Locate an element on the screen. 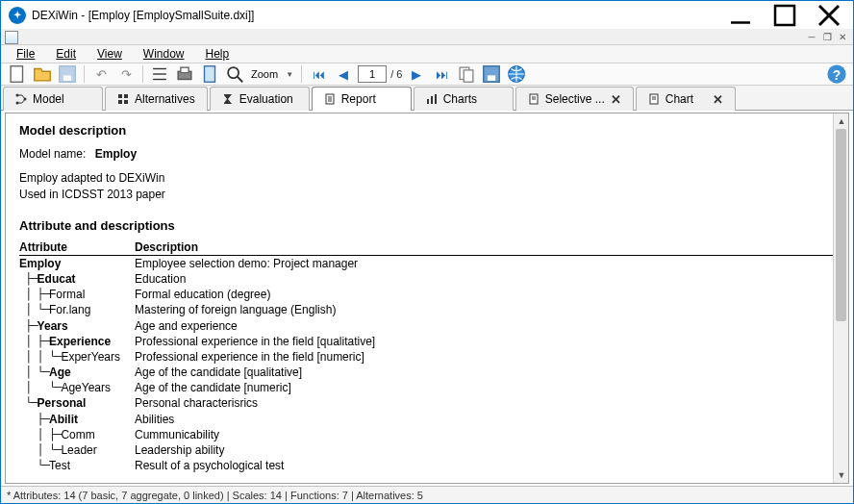  attribute-name: Personal is located at coordinates (62, 403).